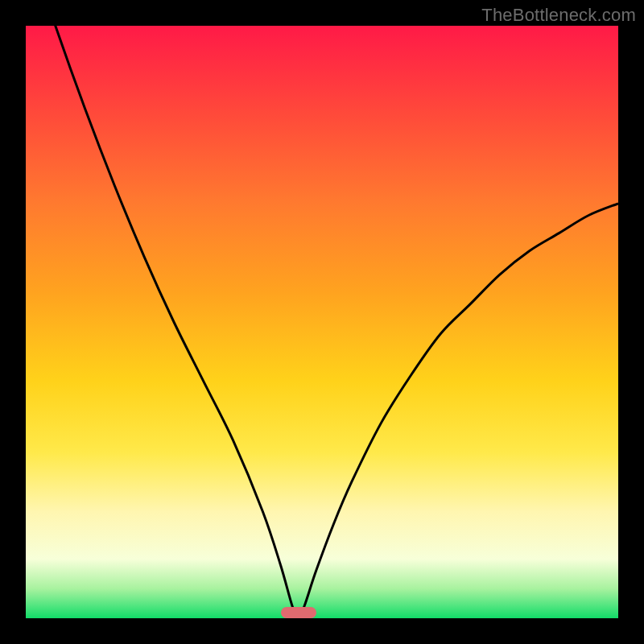  Describe the element at coordinates (559, 15) in the screenshot. I see `watermark-text: TheBottleneck.com` at that location.